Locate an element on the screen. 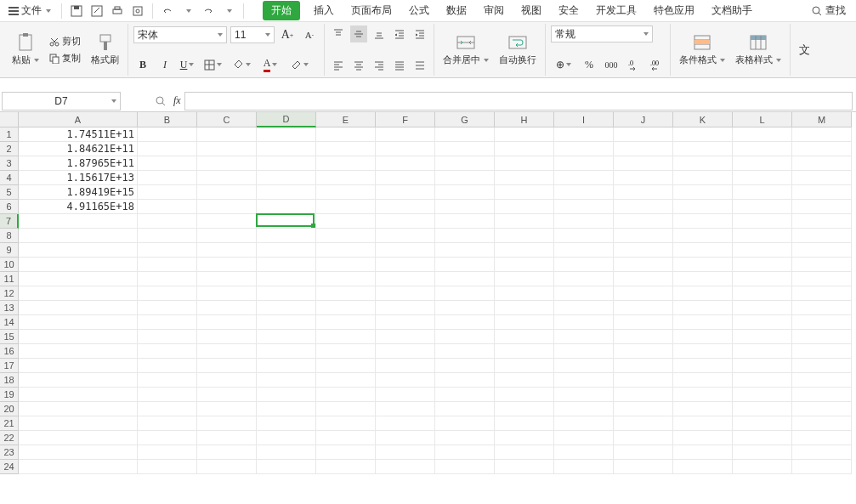  cell-F8 is located at coordinates (405, 236).